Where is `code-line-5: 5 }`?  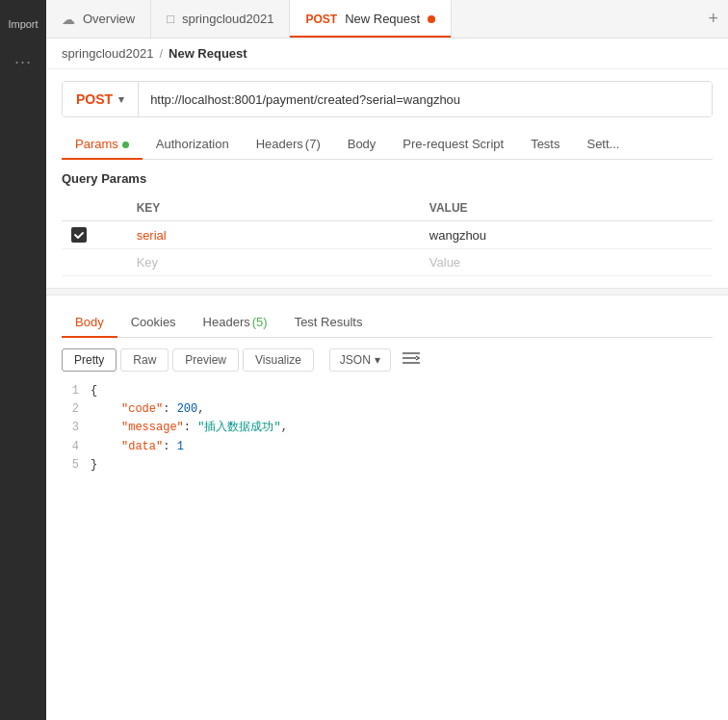 code-line-5: 5 } is located at coordinates (387, 466).